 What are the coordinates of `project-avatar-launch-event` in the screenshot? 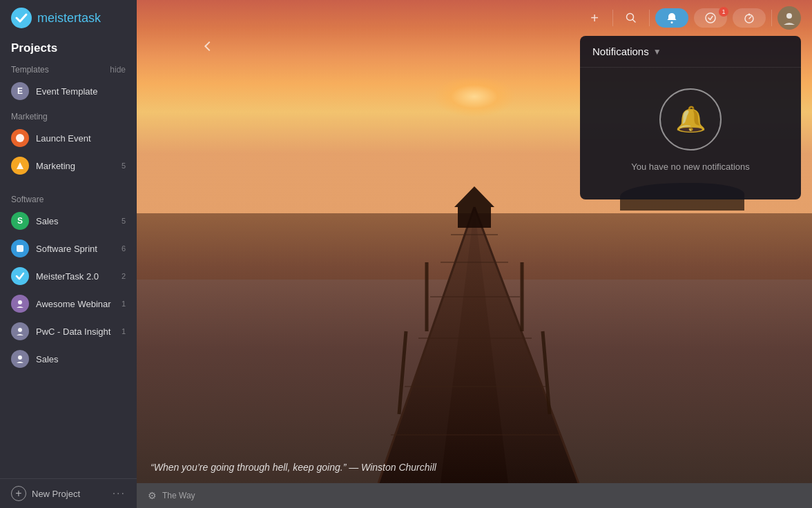 It's located at (20, 138).